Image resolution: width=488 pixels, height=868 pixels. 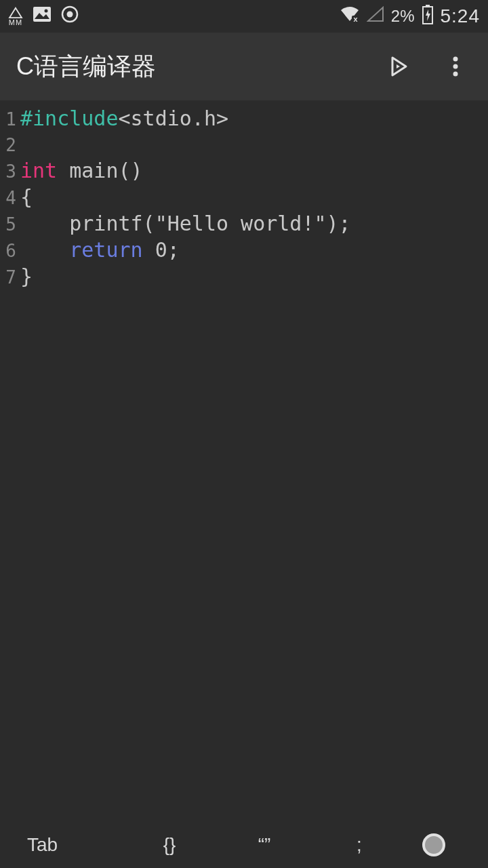 I want to click on status-left: MM, so click(x=43, y=16).